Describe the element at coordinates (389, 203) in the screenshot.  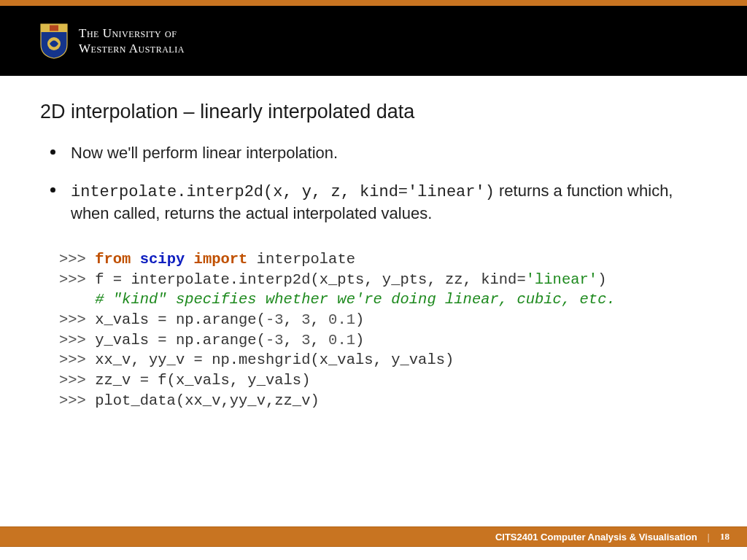
I see `bullet-item-2: interpolate.interp2d(x, y, z, kind='line…` at that location.